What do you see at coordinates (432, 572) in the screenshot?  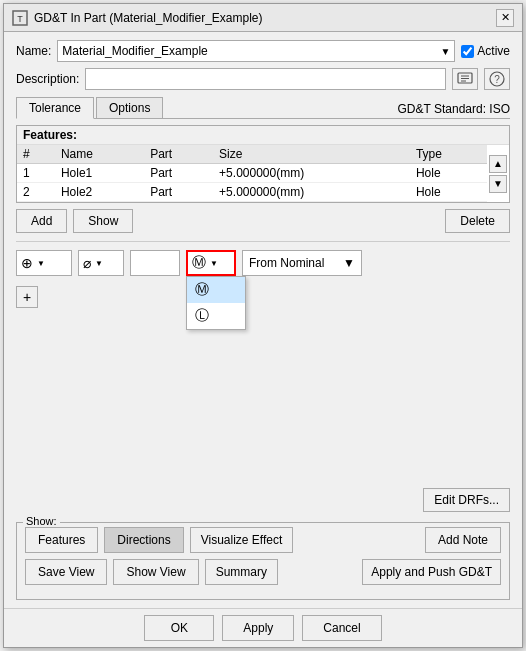 I see `apply-push-button: Apply and Push GD&T` at bounding box center [432, 572].